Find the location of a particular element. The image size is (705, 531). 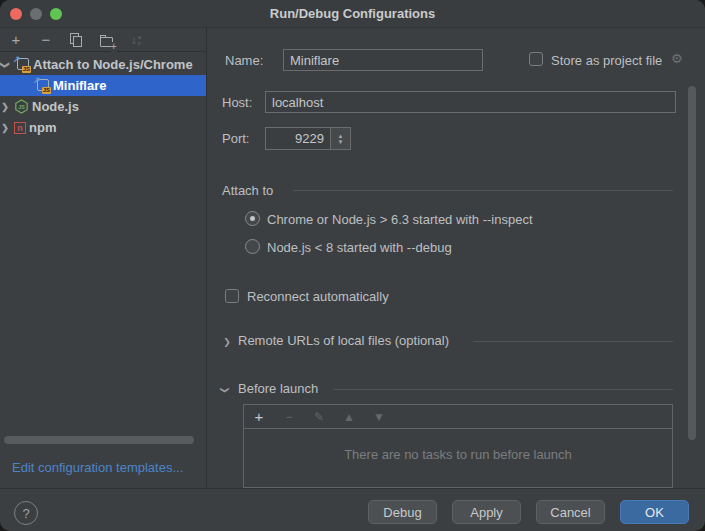

add-configuration-icon: + is located at coordinates (16, 40).